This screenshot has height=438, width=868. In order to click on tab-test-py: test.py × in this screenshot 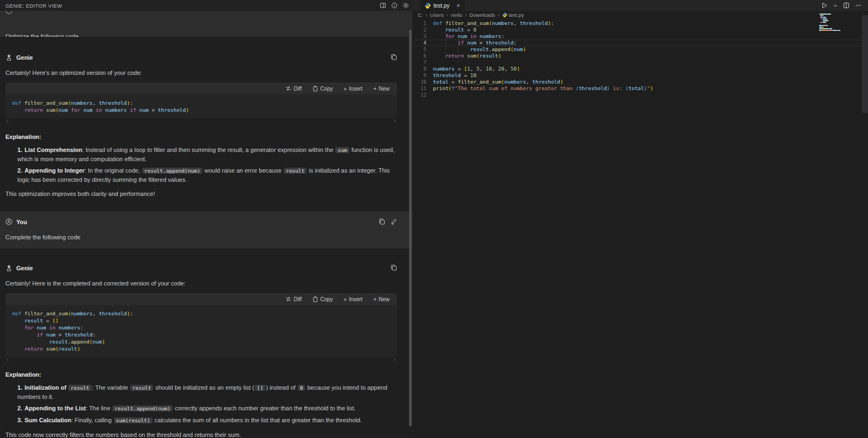, I will do `click(443, 5)`.